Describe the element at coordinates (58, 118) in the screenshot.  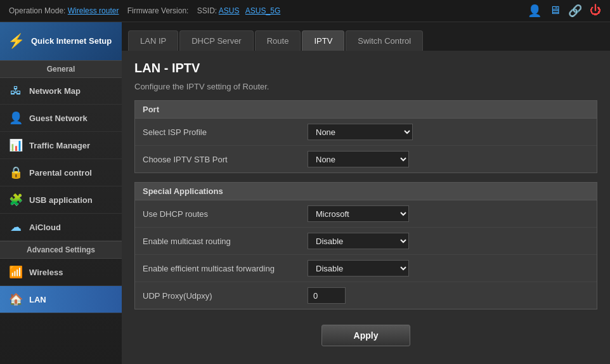
I see `guest-network-label: Guest Network` at that location.